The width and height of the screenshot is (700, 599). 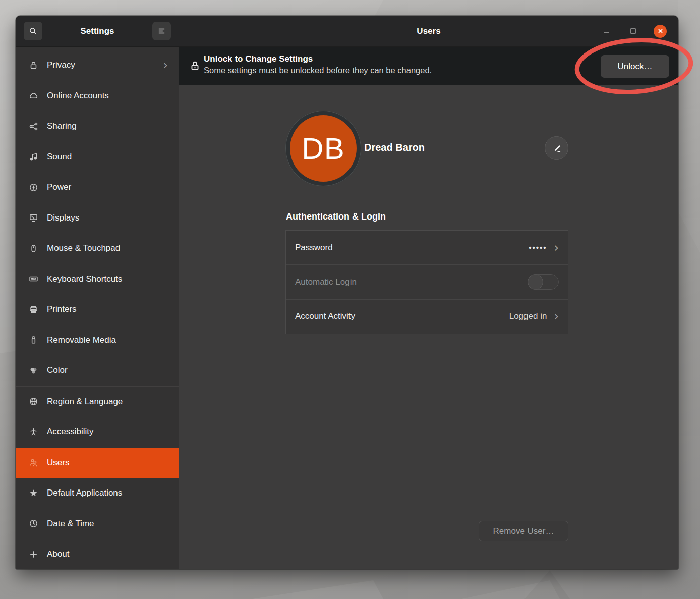 I want to click on minimize-icon, so click(x=606, y=31).